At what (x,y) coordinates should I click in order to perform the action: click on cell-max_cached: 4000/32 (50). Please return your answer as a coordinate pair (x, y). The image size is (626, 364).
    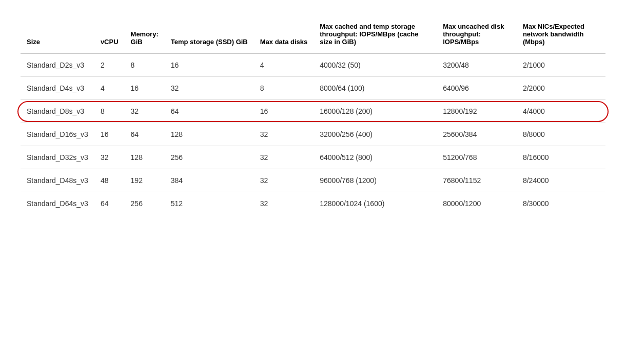
    Looking at the image, I should click on (375, 65).